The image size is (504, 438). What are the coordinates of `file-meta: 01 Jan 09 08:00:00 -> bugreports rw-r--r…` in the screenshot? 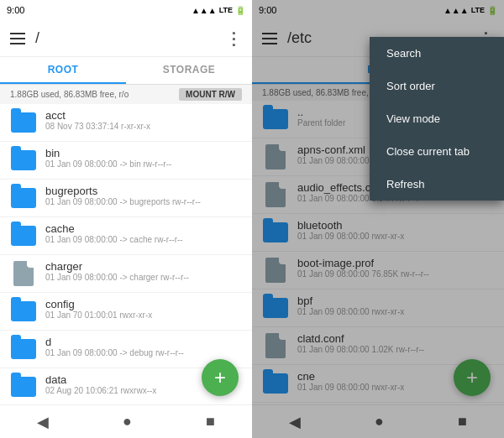 It's located at (144, 201).